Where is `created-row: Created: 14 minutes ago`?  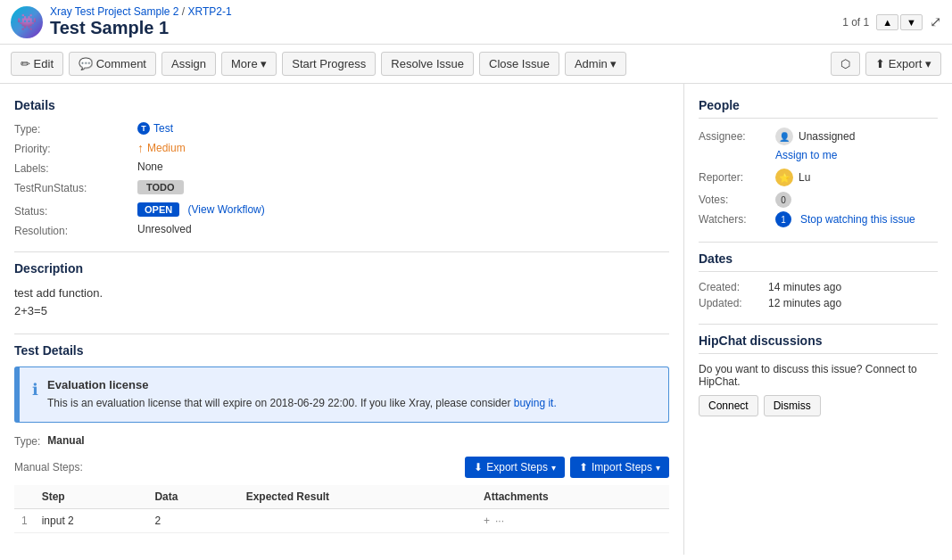
created-row: Created: 14 minutes ago is located at coordinates (818, 287).